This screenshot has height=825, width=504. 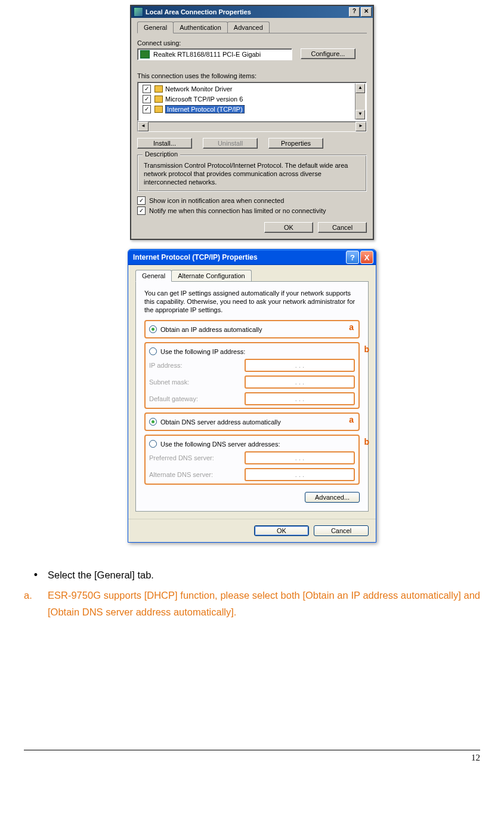 What do you see at coordinates (252, 27) in the screenshot?
I see `tabstrip: General Authentication Advanced` at bounding box center [252, 27].